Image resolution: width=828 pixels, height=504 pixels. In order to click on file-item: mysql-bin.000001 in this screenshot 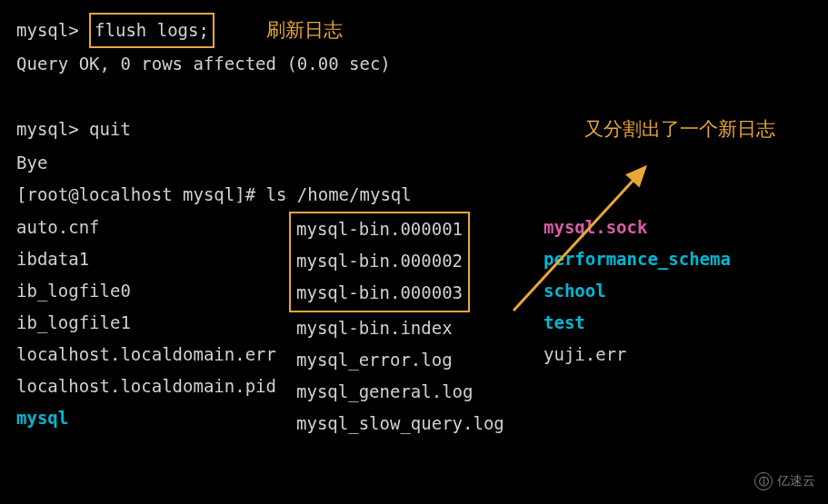, I will do `click(380, 229)`.